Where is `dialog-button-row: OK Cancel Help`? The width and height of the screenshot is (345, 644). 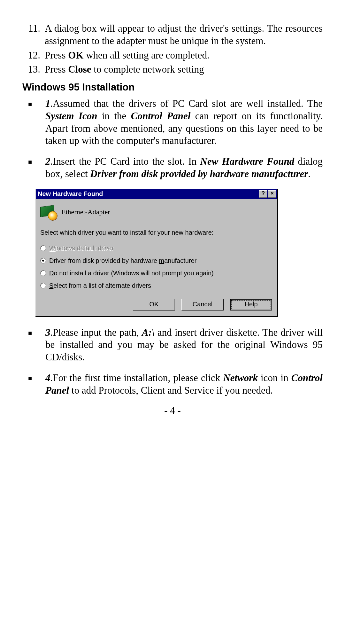 dialog-button-row: OK Cancel Help is located at coordinates (157, 305).